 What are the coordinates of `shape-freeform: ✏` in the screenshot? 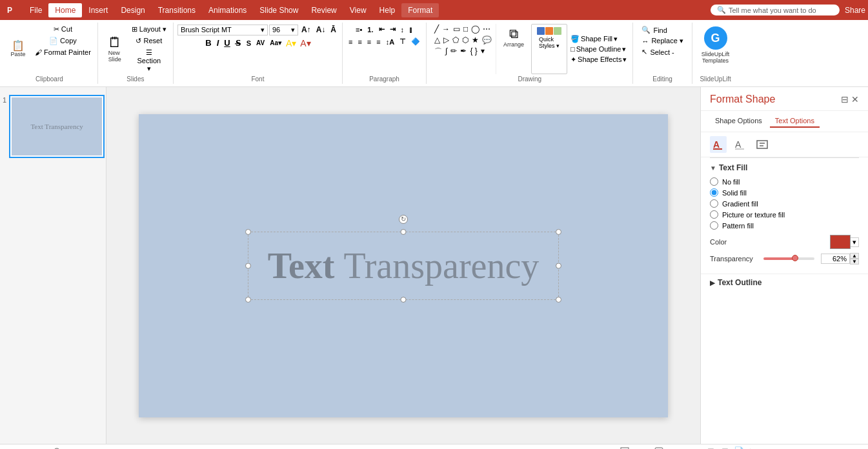 It's located at (454, 52).